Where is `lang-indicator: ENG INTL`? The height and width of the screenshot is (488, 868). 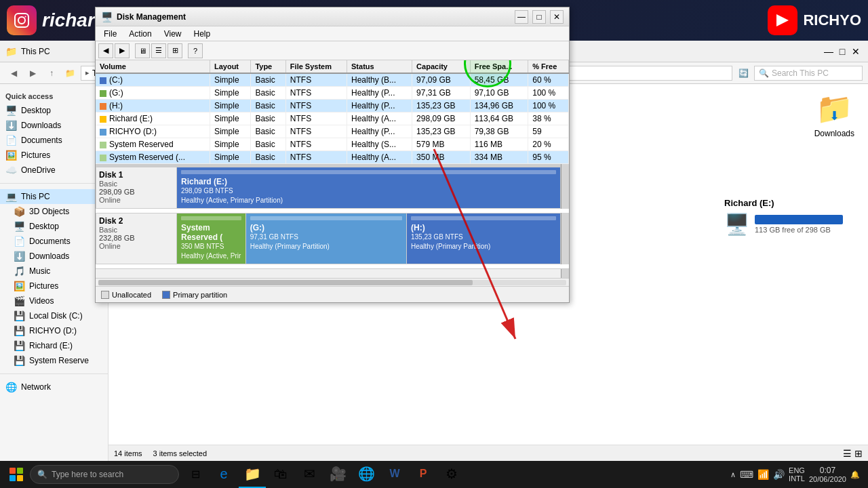 lang-indicator: ENG INTL is located at coordinates (797, 474).